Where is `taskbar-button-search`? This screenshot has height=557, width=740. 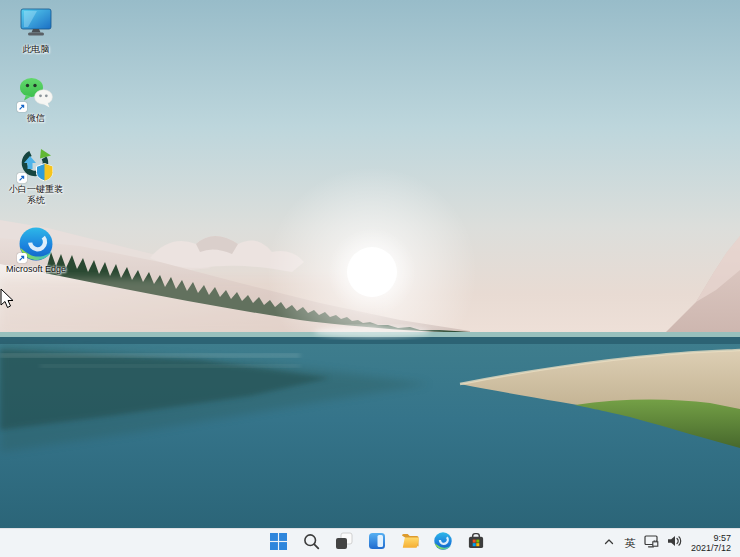
taskbar-button-search is located at coordinates (311, 543).